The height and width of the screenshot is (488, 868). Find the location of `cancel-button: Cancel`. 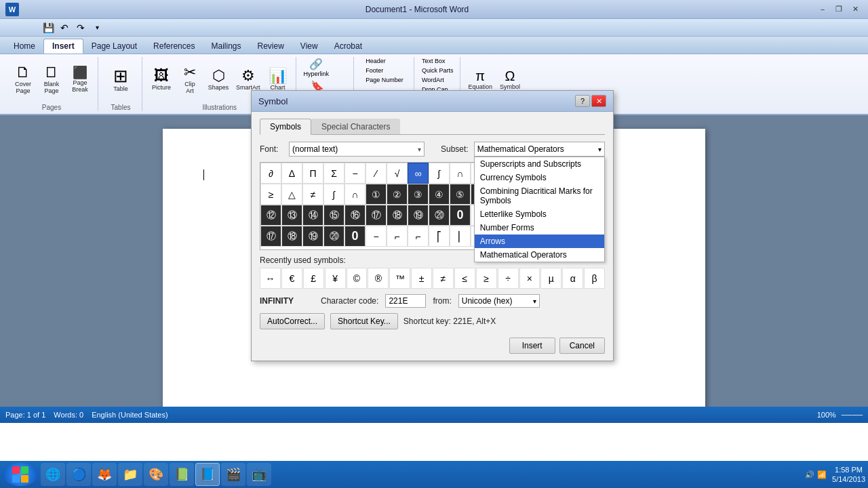

cancel-button: Cancel is located at coordinates (582, 346).